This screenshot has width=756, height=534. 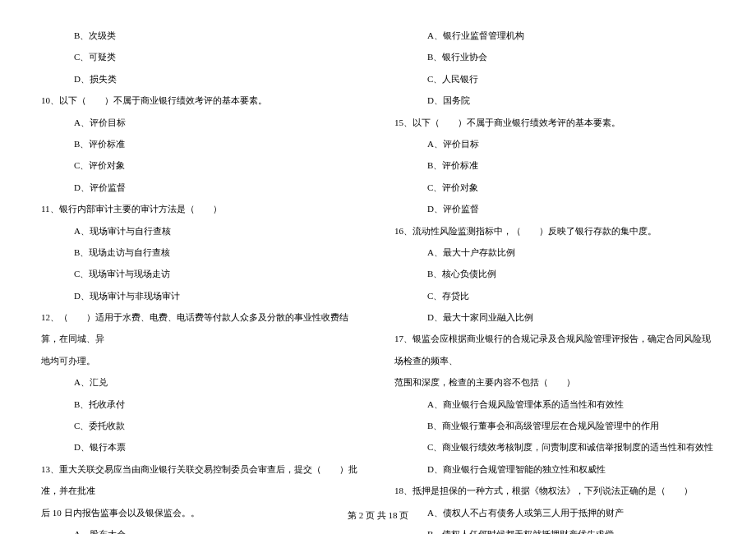 What do you see at coordinates (555, 296) in the screenshot?
I see `right_column-line-12: C、存贷比` at bounding box center [555, 296].